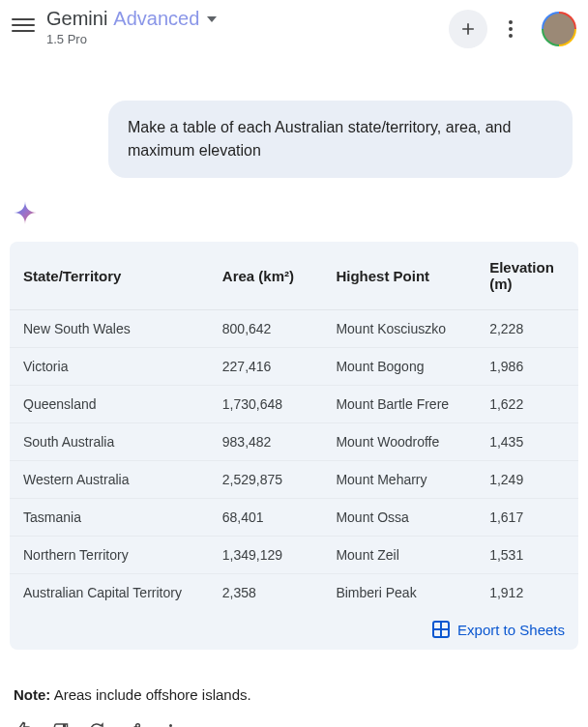 This screenshot has height=727, width=588. Describe the element at coordinates (23, 723) in the screenshot. I see `thumbs-up-button` at that location.